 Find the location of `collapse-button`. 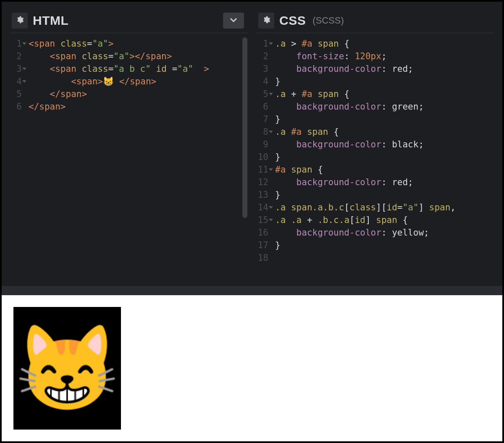

collapse-button is located at coordinates (234, 21).